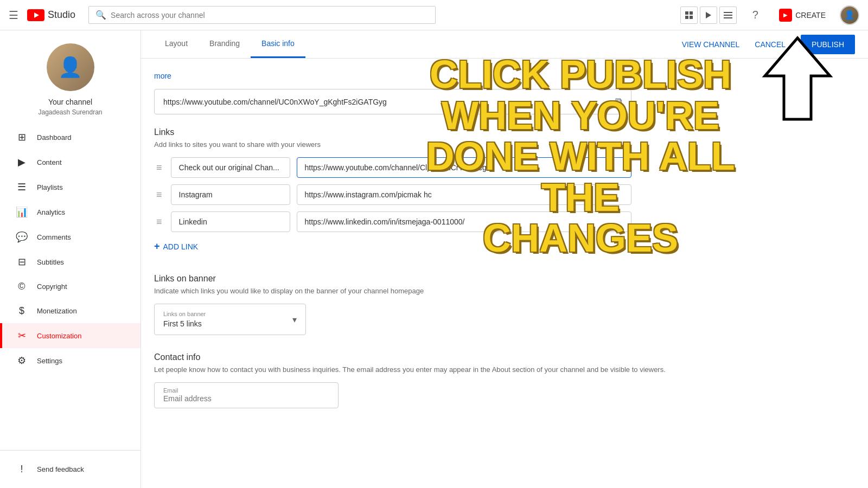 The width and height of the screenshot is (868, 488). What do you see at coordinates (505, 132) in the screenshot?
I see `links-title: Links` at bounding box center [505, 132].